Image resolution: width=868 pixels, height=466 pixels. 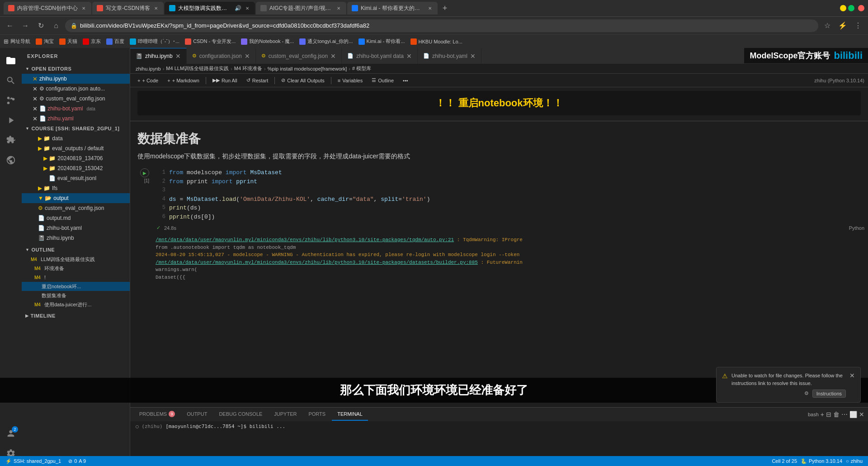 What do you see at coordinates (827, 26) in the screenshot?
I see `bookmark-star-button: ☆` at bounding box center [827, 26].